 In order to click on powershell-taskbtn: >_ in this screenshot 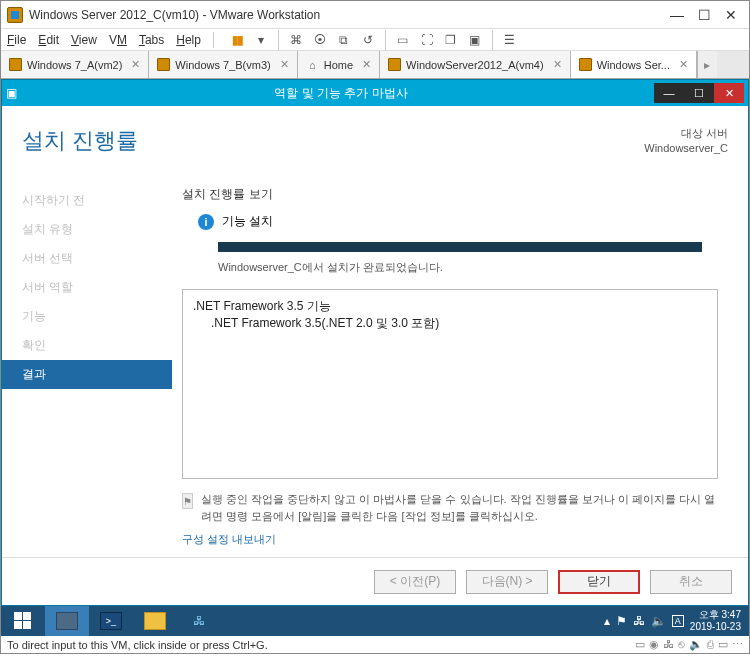, I will do `click(111, 621)`.